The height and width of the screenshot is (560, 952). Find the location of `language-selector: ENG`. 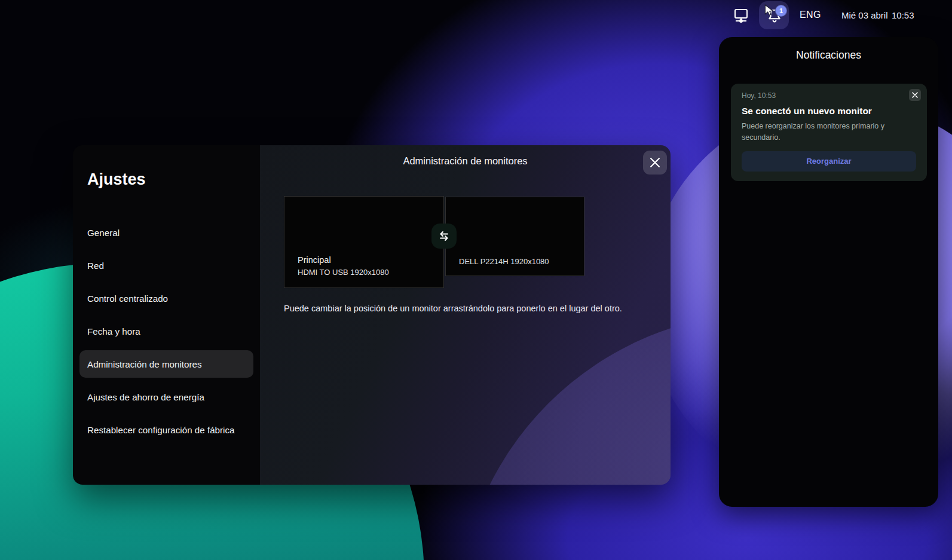

language-selector: ENG is located at coordinates (810, 15).